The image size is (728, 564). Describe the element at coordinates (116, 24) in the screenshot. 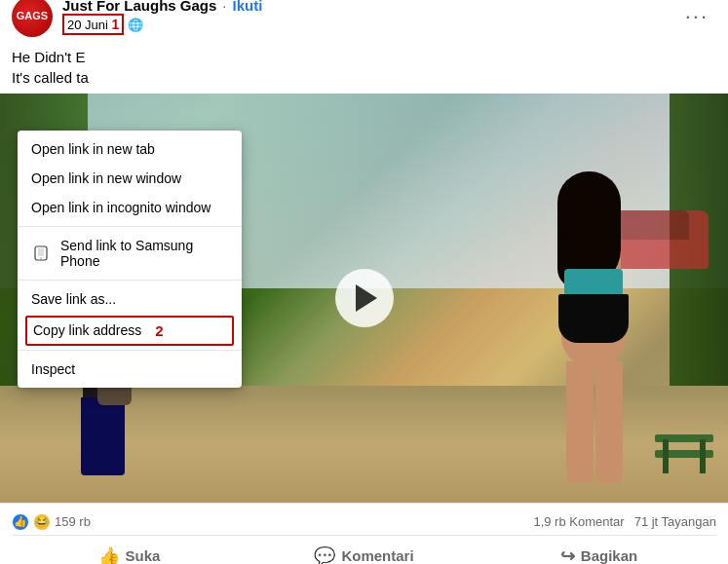

I see `date-badge: 1` at that location.